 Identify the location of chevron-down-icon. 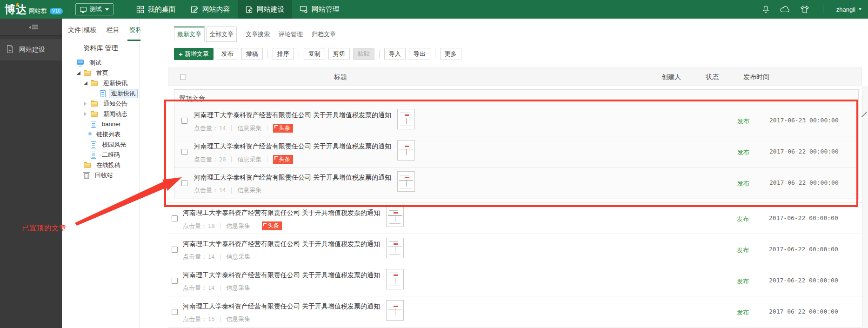
(860, 9).